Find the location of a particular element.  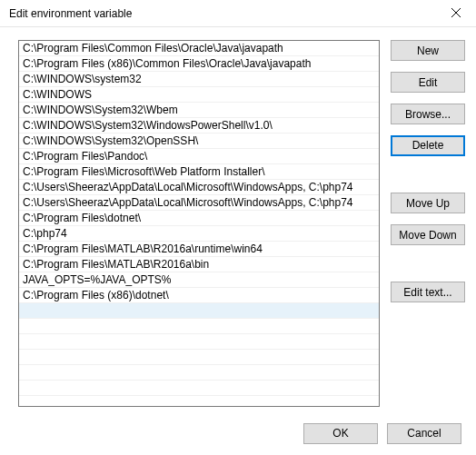

close-button is located at coordinates (456, 14).